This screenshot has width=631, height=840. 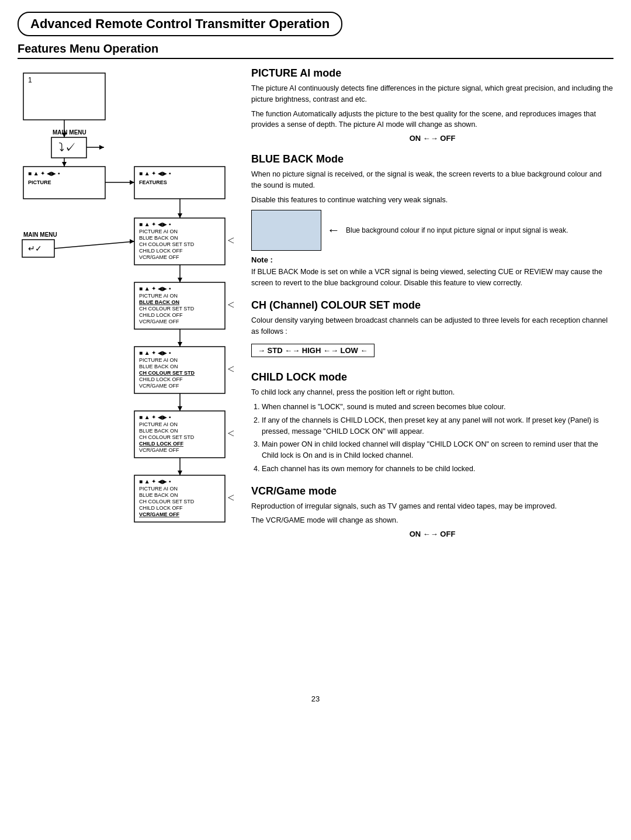 What do you see at coordinates (432, 74) in the screenshot?
I see `picture-ai-title: PICTURE AI mode` at bounding box center [432, 74].